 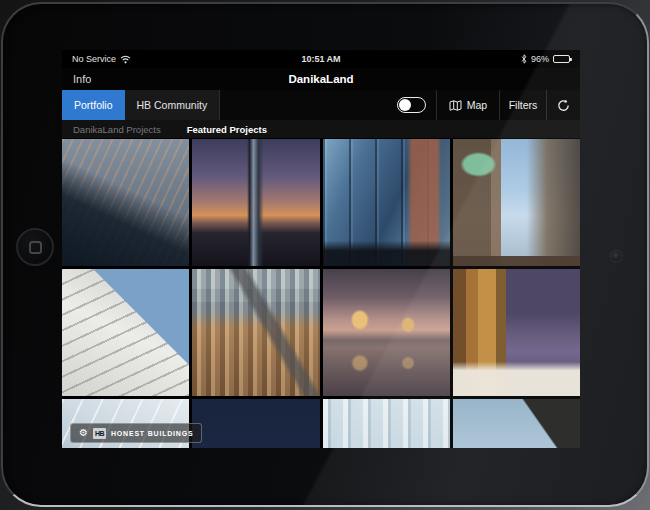 I want to click on tab-hb-community: HB Community, so click(x=173, y=105).